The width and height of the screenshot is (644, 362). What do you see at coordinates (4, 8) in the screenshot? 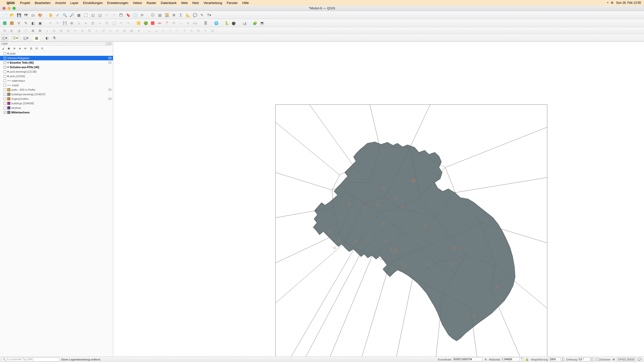
I see `close-window-button` at bounding box center [4, 8].